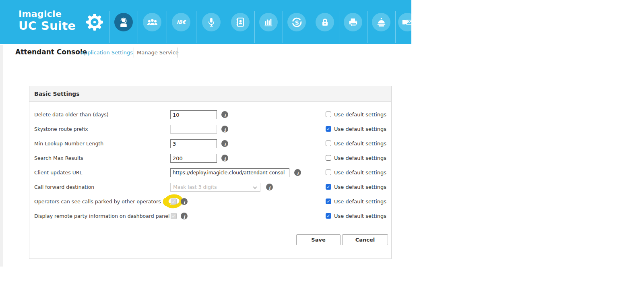 This screenshot has height=304, width=644. Describe the element at coordinates (405, 22) in the screenshot. I see `envelope-play-icon` at that location.